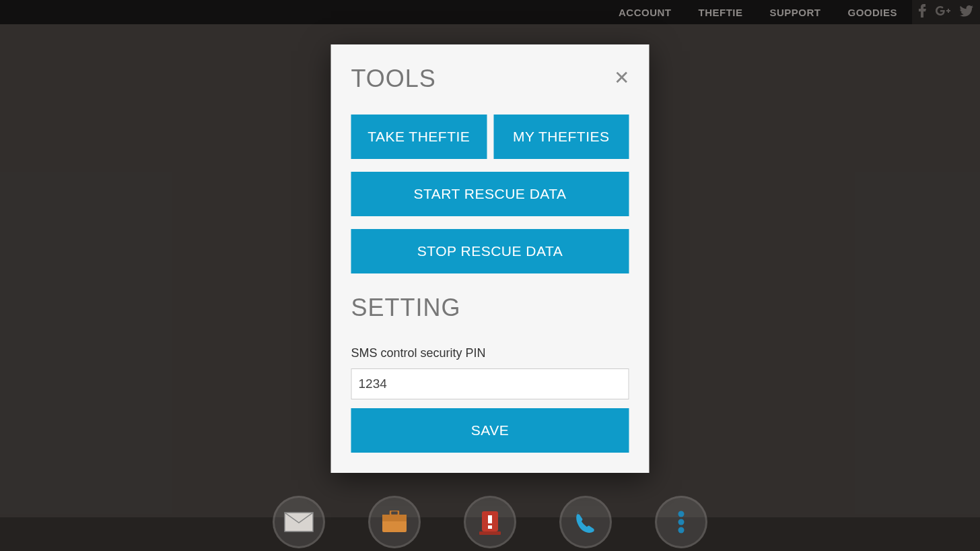 The height and width of the screenshot is (551, 980). I want to click on top-navigation: ACCOUNT THEFTIE SUPPORT GOODIES, so click(490, 12).